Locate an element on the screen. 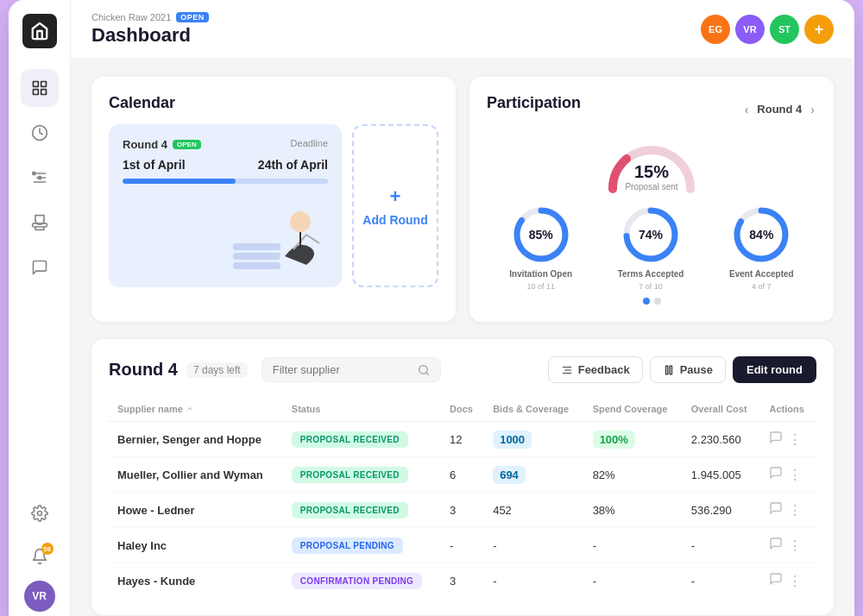 The height and width of the screenshot is (616, 863). supplier-status: PROPOSAL PENDING is located at coordinates (362, 545).